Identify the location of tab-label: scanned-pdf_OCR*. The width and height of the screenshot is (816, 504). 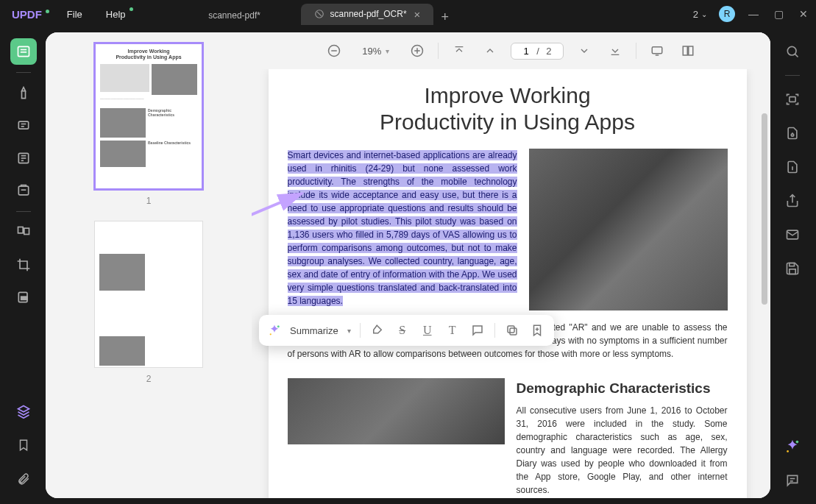
(369, 14).